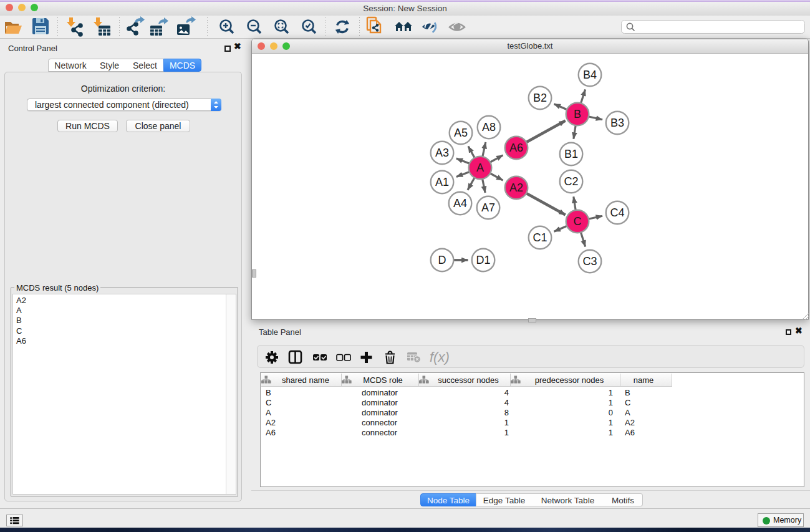 This screenshot has height=532, width=810. What do you see at coordinates (306, 380) in the screenshot?
I see `svg-text: shared name` at bounding box center [306, 380].